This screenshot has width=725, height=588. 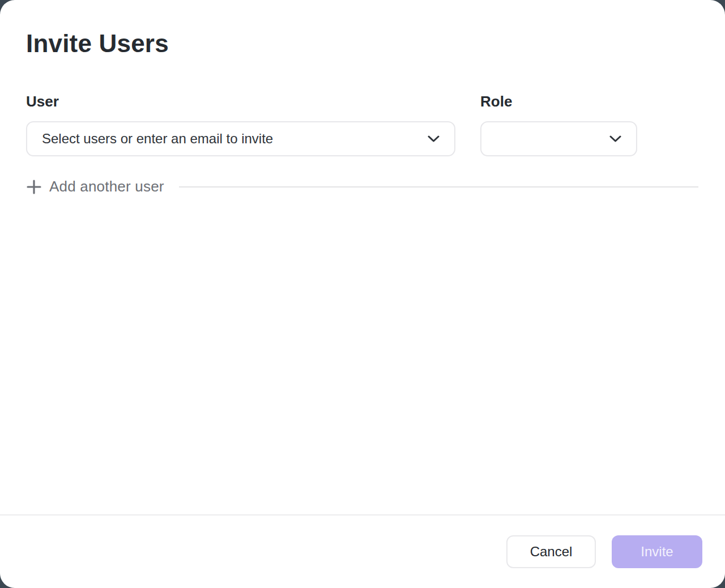 I want to click on page-title: Invite Users, so click(x=362, y=44).